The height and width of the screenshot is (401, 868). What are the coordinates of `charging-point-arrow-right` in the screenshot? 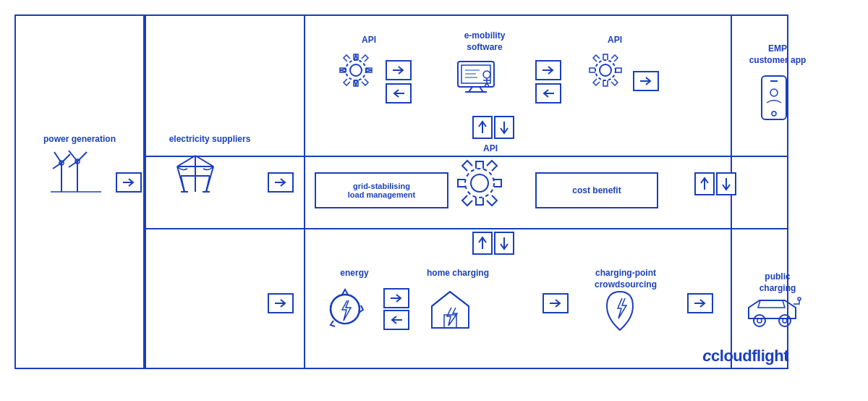 It's located at (700, 303).